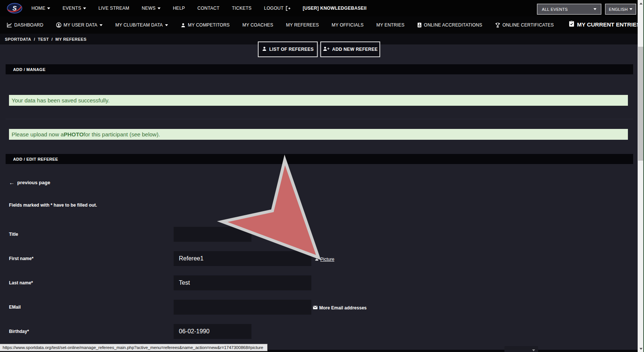  I want to click on nav-item-tickets: TICKETS, so click(242, 8).